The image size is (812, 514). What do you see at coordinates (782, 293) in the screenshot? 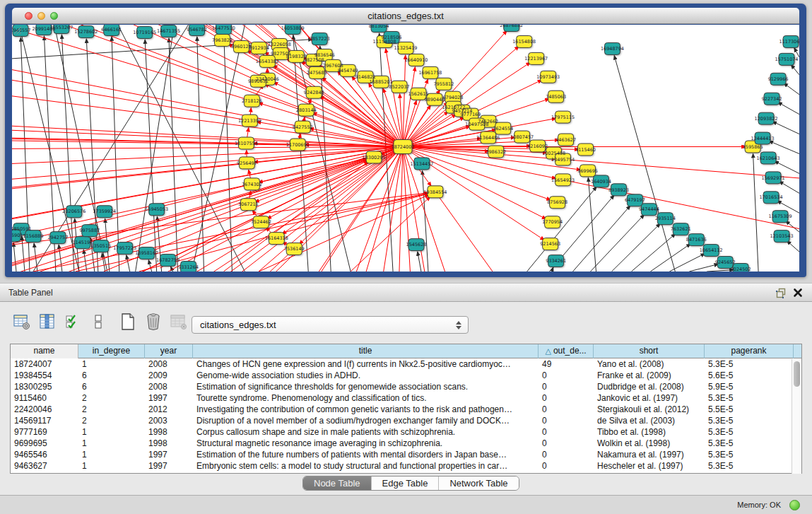
I see `float-panel-icon` at bounding box center [782, 293].